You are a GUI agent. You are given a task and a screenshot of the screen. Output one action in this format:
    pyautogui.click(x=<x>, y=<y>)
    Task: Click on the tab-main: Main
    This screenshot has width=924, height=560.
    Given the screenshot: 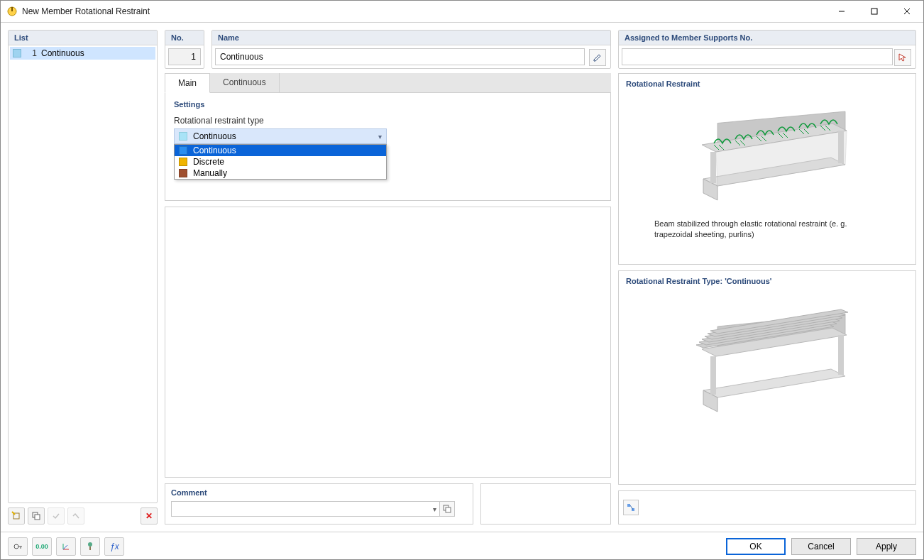 What is the action you would take?
    pyautogui.click(x=187, y=83)
    